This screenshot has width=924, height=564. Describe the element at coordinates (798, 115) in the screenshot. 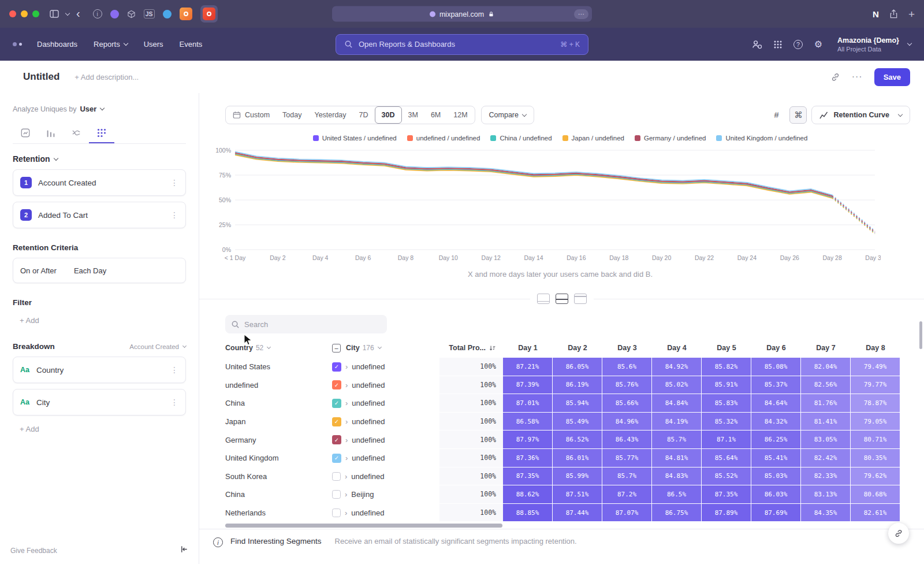

I see `shortcut-toggle: ⌘` at that location.